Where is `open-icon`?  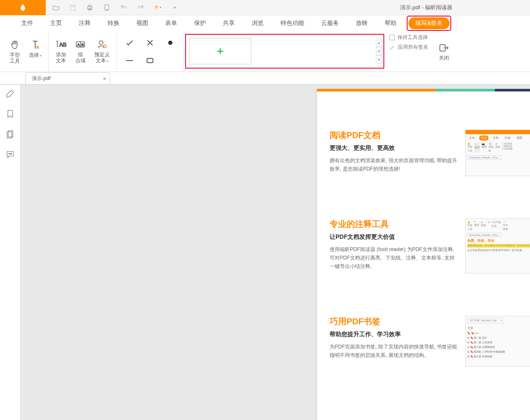
open-icon is located at coordinates (56, 8).